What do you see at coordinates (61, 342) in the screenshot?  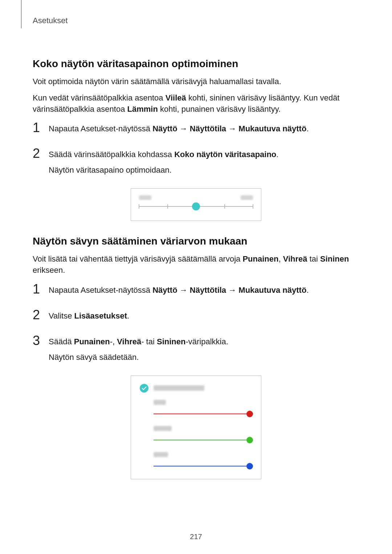 I see `text-fragment: Säädä` at bounding box center [61, 342].